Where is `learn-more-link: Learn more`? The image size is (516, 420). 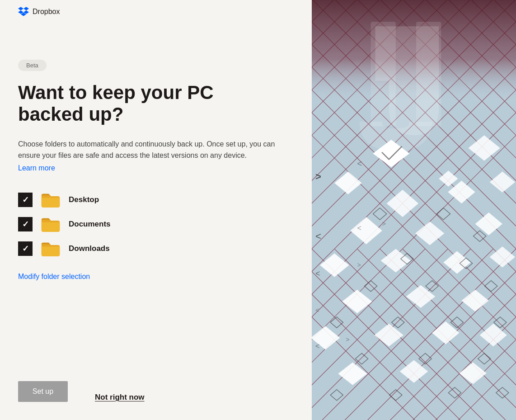 learn-more-link: Learn more is located at coordinates (37, 168).